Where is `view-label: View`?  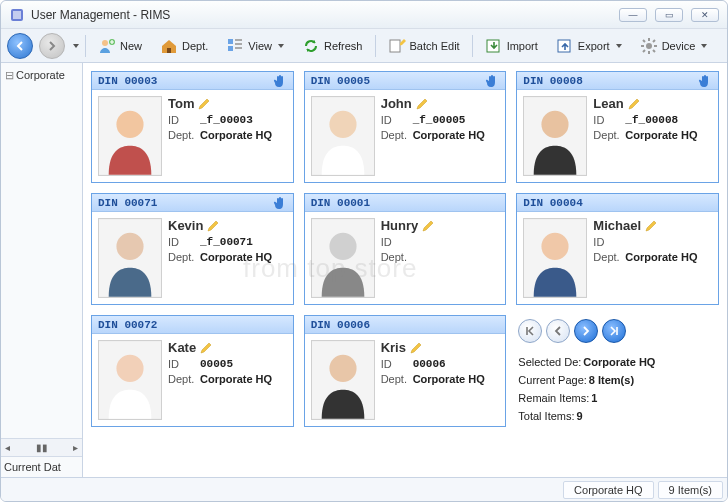
view-label: View is located at coordinates (260, 46).